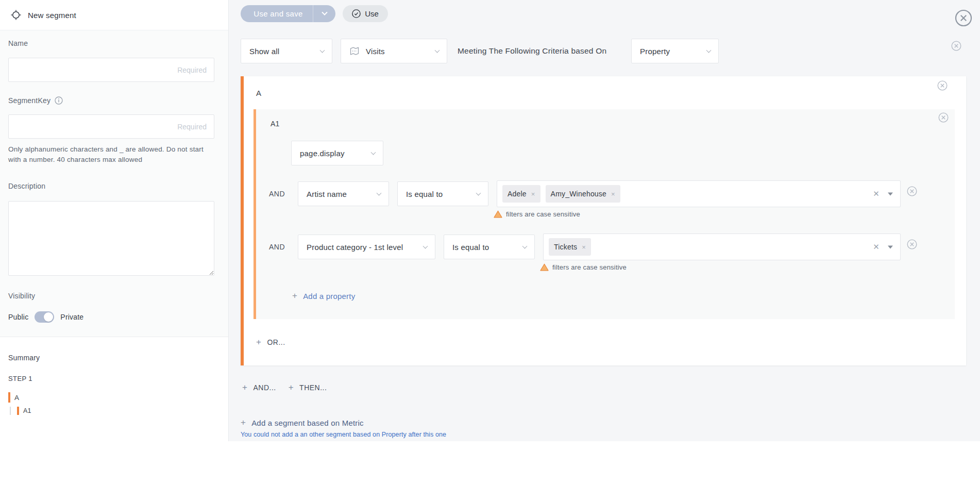 Image resolution: width=980 pixels, height=484 pixels. Describe the element at coordinates (229, 221) in the screenshot. I see `sidebar-divider` at that location.